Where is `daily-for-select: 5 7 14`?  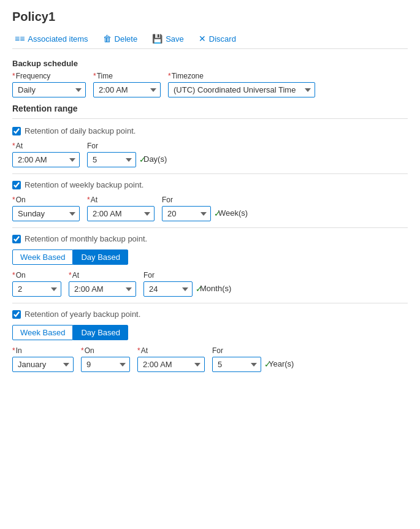 daily-for-select: 5 7 14 is located at coordinates (112, 159).